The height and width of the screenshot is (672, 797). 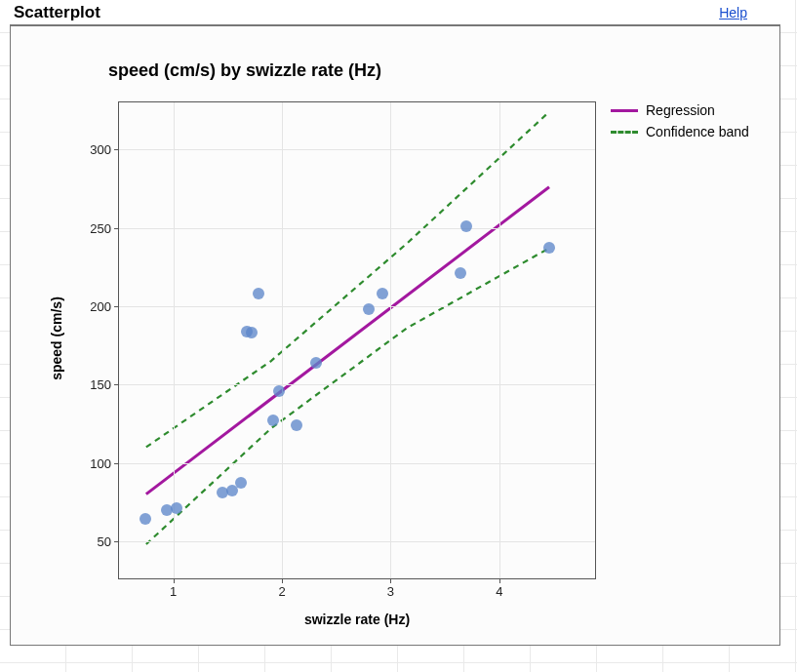 What do you see at coordinates (174, 591) in the screenshot?
I see `x-tick: 1` at bounding box center [174, 591].